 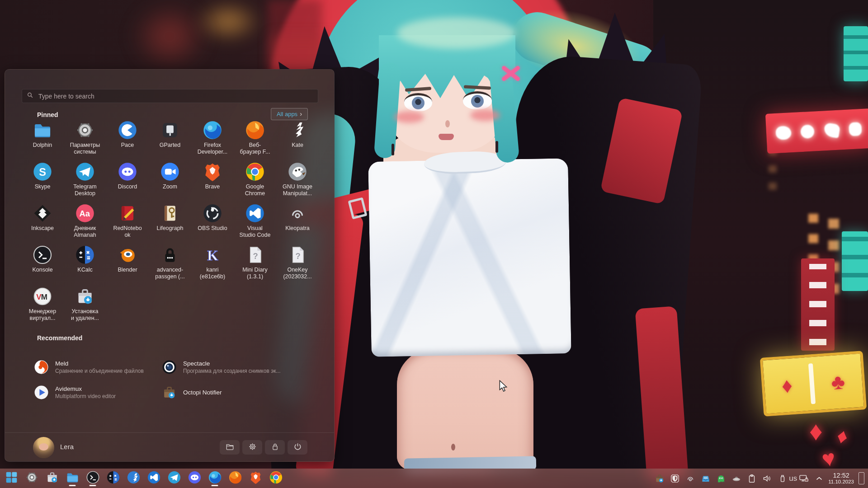 What do you see at coordinates (98, 392) in the screenshot?
I see `recommended-app-avidemux: AvidemuxMultiplatform video editor` at bounding box center [98, 392].